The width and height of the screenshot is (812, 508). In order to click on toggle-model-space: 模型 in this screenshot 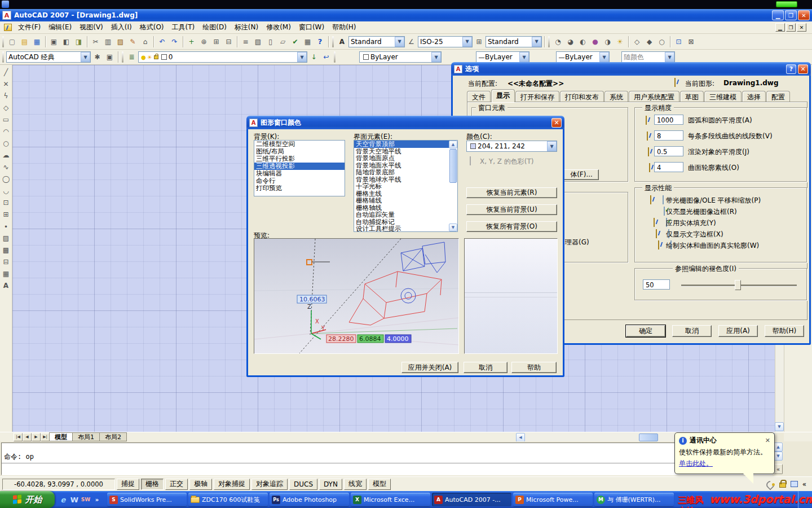, I will do `click(379, 484)`.